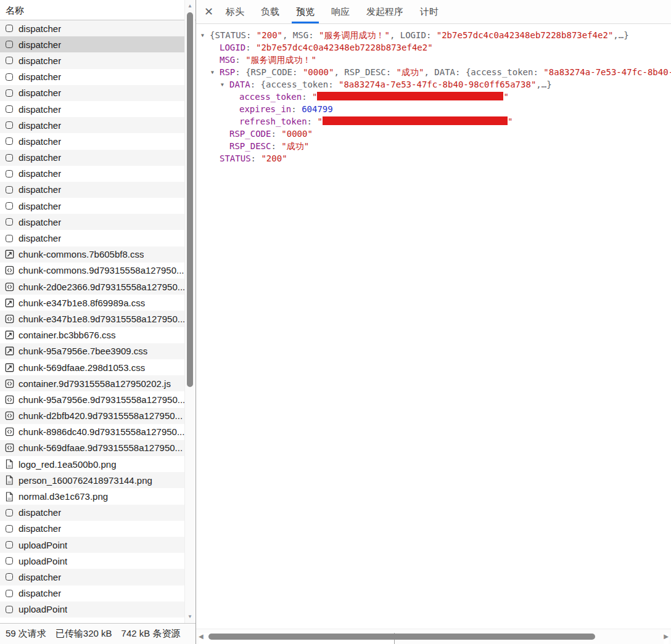  Describe the element at coordinates (95, 383) in the screenshot. I see `request-name: container.9d79315558a127950202.js` at that location.